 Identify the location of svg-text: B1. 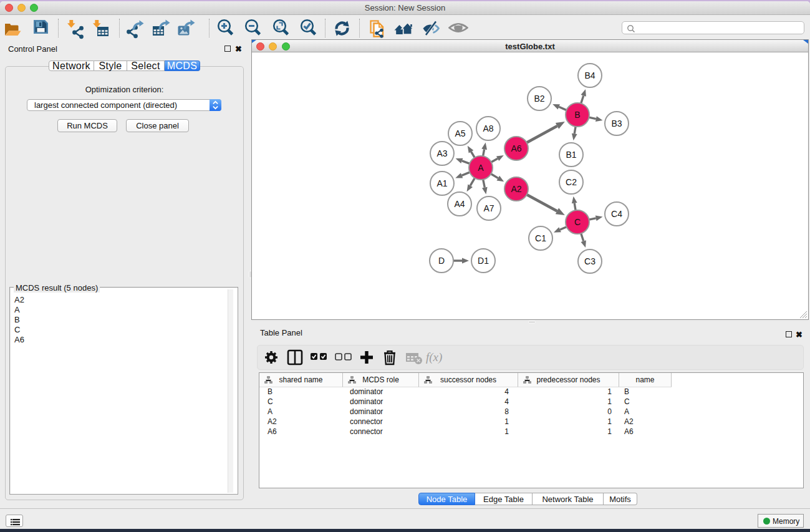
(571, 155).